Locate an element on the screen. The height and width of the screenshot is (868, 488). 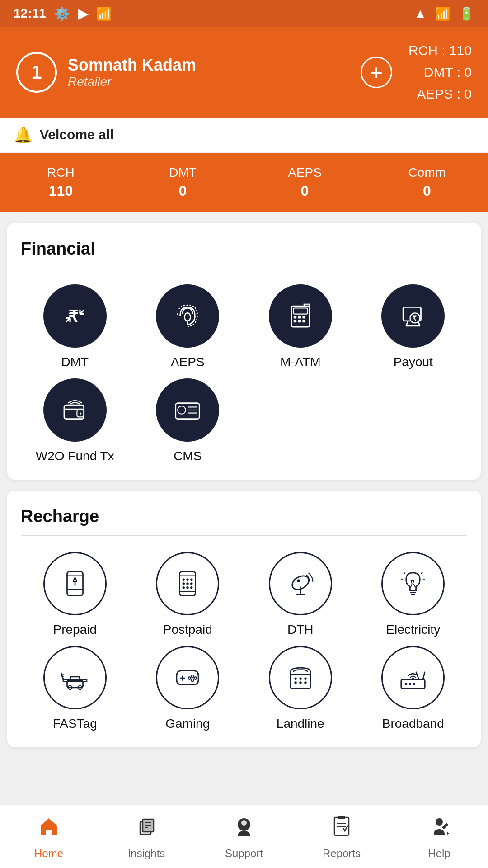
fastag-icon is located at coordinates (75, 678).